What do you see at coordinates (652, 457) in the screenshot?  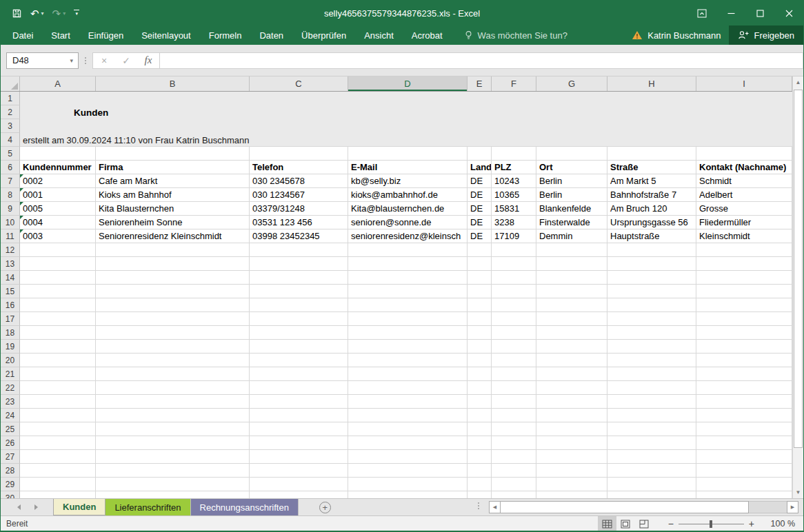 I see `cell-H27` at bounding box center [652, 457].